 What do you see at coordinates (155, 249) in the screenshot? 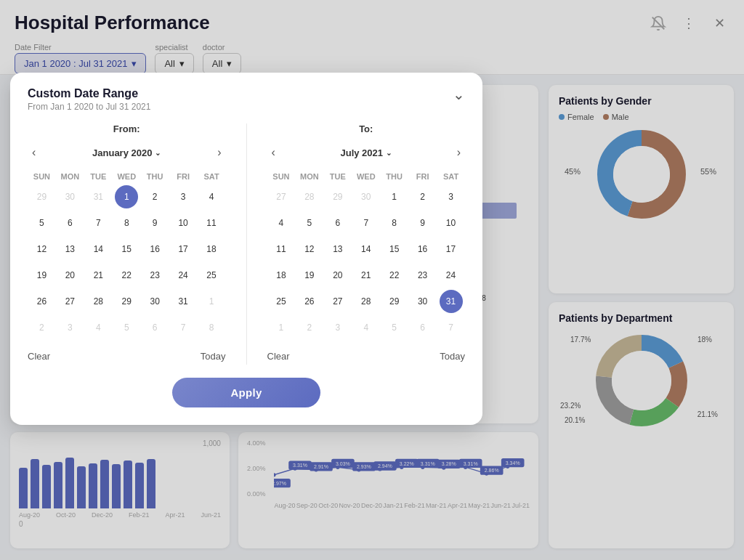
I see `from-day: 16` at bounding box center [155, 249].